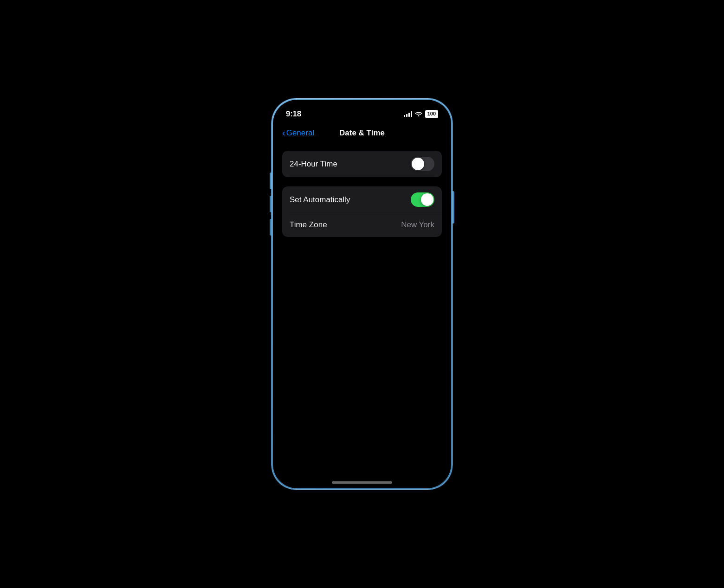  Describe the element at coordinates (432, 114) in the screenshot. I see `battery-level: 100` at that location.